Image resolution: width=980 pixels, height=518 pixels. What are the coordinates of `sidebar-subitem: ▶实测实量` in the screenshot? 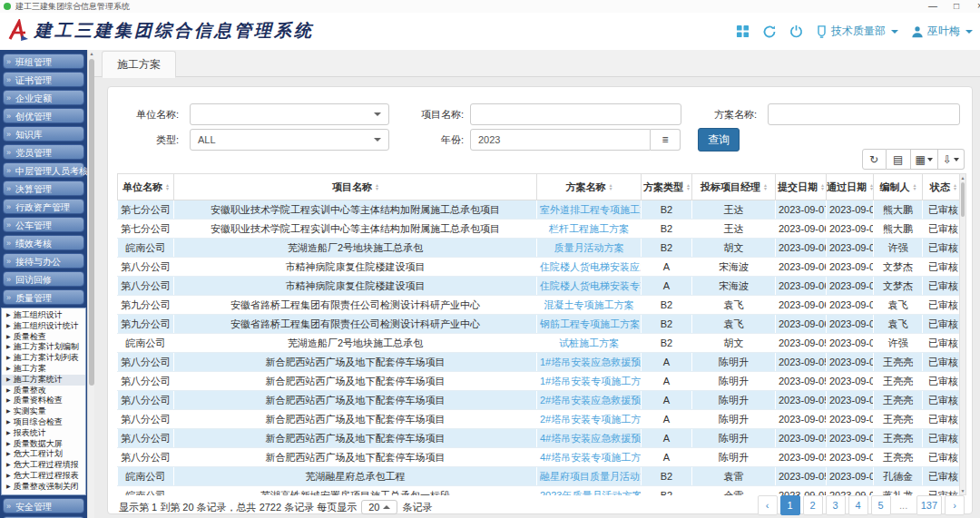 It's located at (44, 412).